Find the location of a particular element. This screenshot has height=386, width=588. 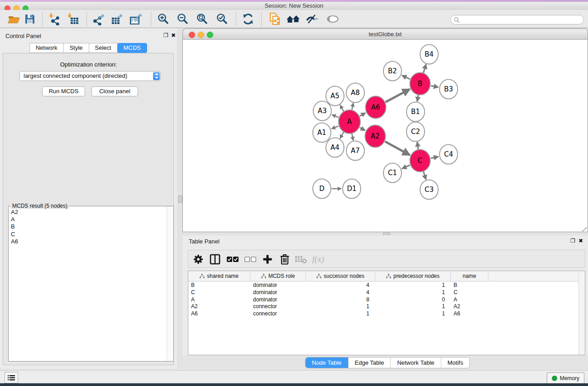

node-B: B is located at coordinates (420, 84).